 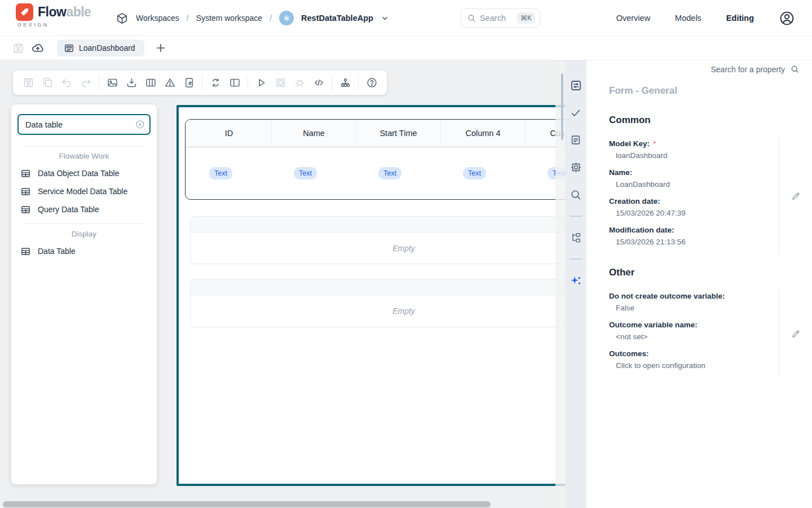 What do you see at coordinates (694, 301) in the screenshot?
I see `property-no-outcome-variable: Do not create outcome variable: False` at bounding box center [694, 301].